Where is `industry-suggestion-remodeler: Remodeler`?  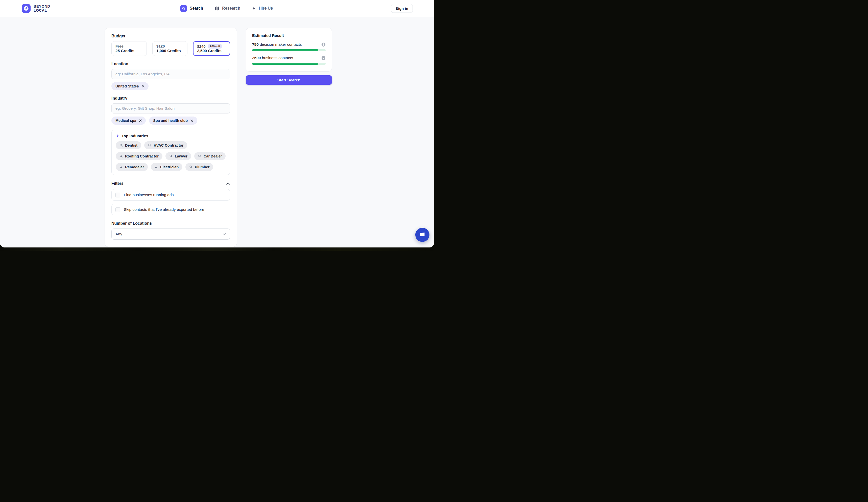
industry-suggestion-remodeler: Remodeler is located at coordinates (132, 167).